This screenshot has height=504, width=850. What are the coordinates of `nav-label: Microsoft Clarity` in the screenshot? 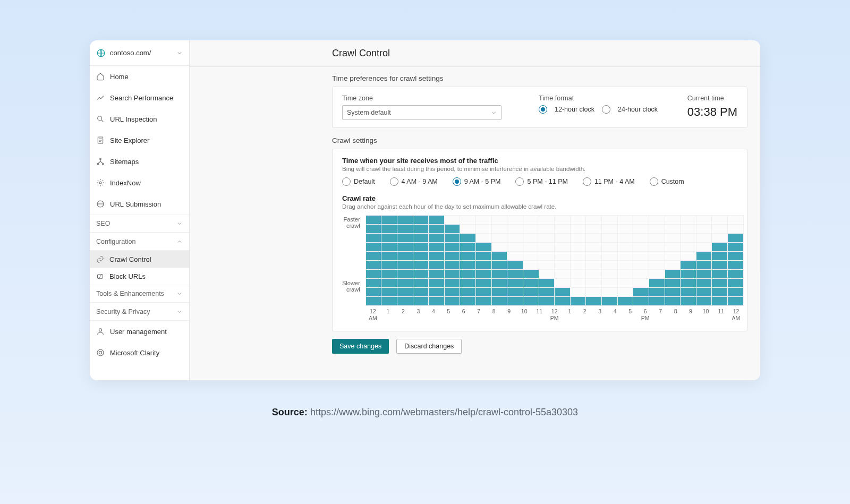 It's located at (135, 353).